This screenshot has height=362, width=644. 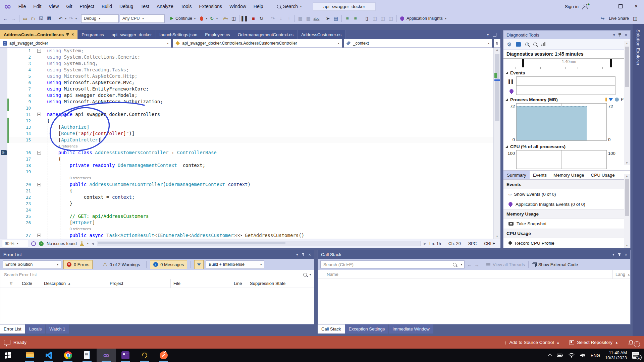 What do you see at coordinates (497, 237) in the screenshot?
I see `scroll-down-icon: ▼` at bounding box center [497, 237].